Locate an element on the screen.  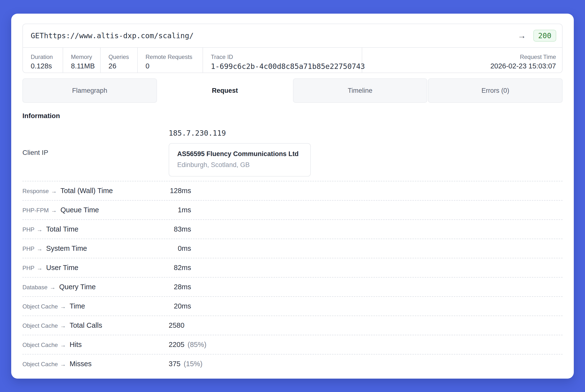
stat-remote-requests: Remote Requests0 is located at coordinates (170, 60).